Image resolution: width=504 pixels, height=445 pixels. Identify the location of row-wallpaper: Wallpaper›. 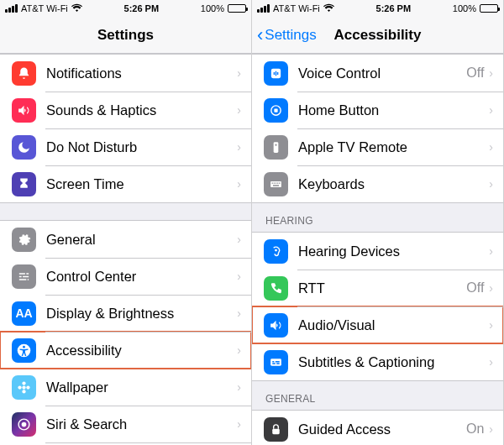
(126, 387).